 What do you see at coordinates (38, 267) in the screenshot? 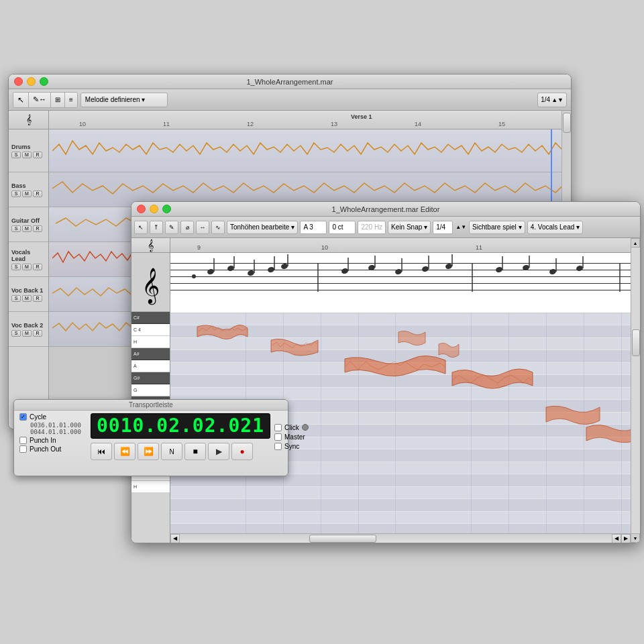
I see `rec-vocals: R` at bounding box center [38, 267].